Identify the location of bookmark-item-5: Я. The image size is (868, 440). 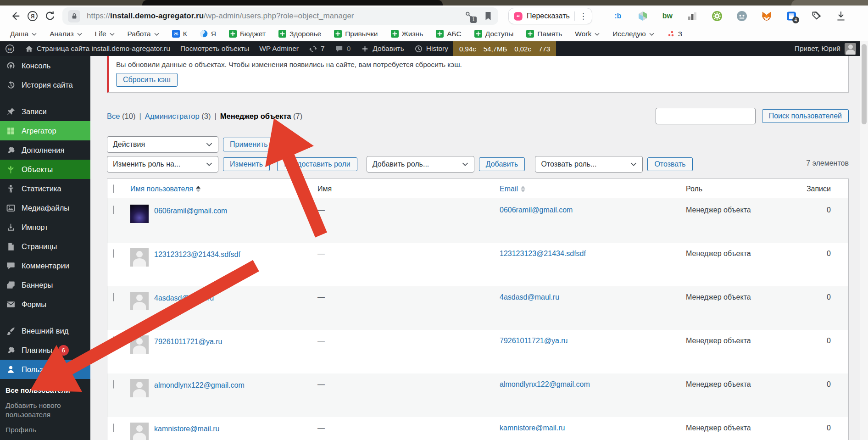
(208, 34).